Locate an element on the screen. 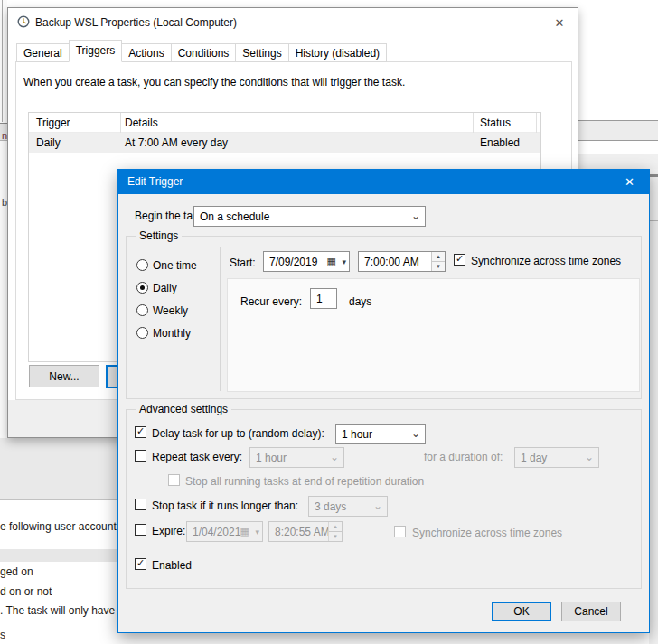 This screenshot has width=658, height=644. edit-trigger-title: Edit Trigger is located at coordinates (155, 182).